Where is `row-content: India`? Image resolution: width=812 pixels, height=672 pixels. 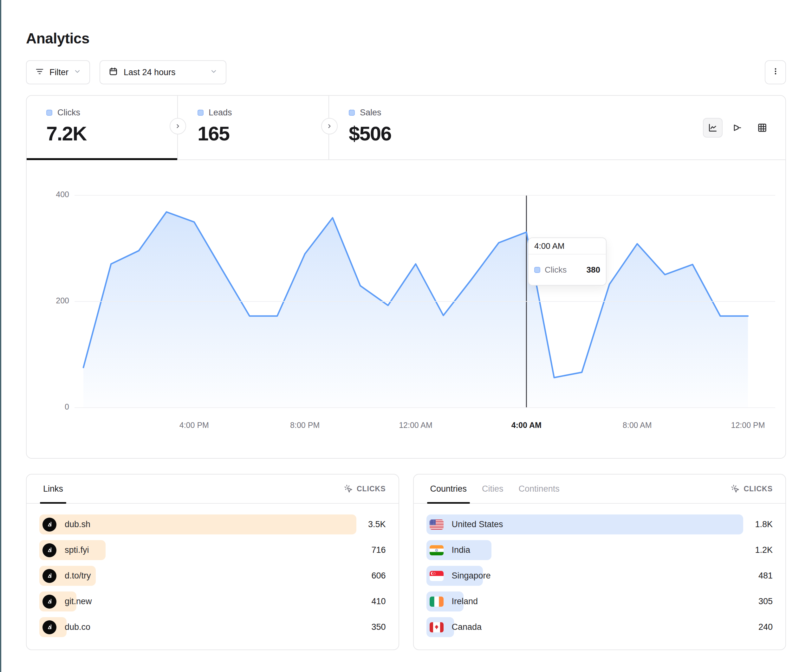
row-content: India is located at coordinates (449, 550).